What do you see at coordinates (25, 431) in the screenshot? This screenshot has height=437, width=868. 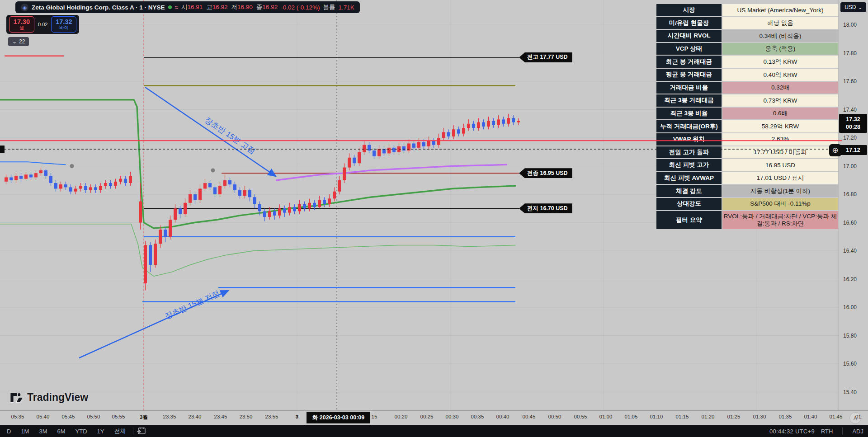 I see `range-button-1m: 1M` at bounding box center [25, 431].